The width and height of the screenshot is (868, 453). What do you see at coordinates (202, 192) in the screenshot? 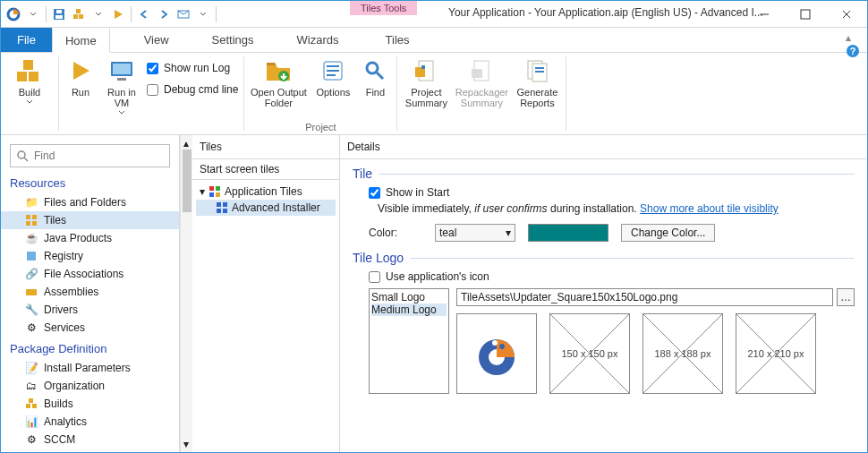
I see `collapse-icon: ▾` at bounding box center [202, 192].